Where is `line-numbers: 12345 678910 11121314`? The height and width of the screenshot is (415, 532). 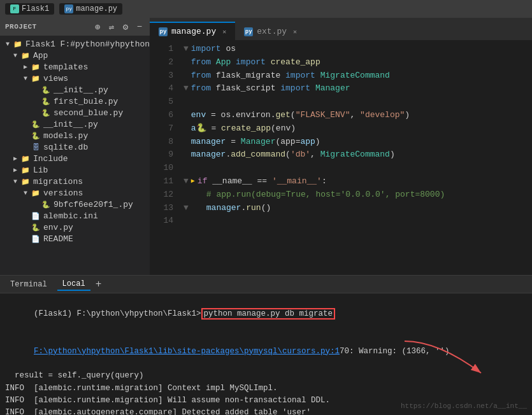 line-numbers: 12345 678910 11121314 is located at coordinates (164, 158).